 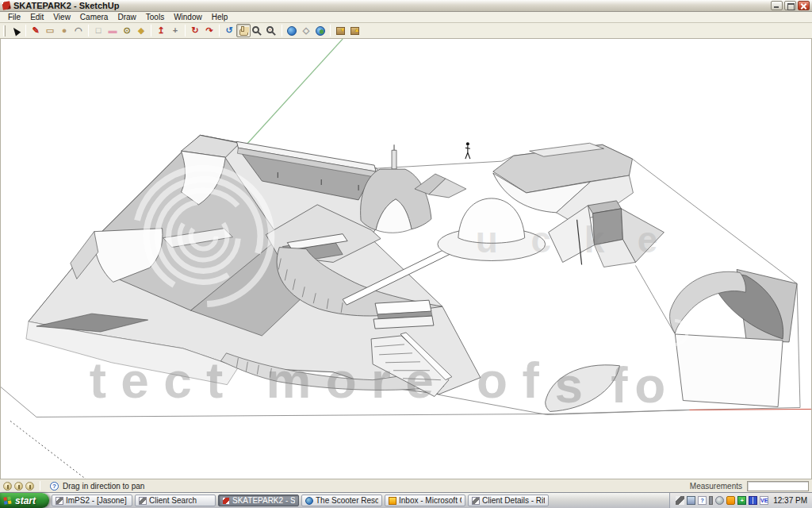 I want to click on make-component-icon: □, so click(x=98, y=30).